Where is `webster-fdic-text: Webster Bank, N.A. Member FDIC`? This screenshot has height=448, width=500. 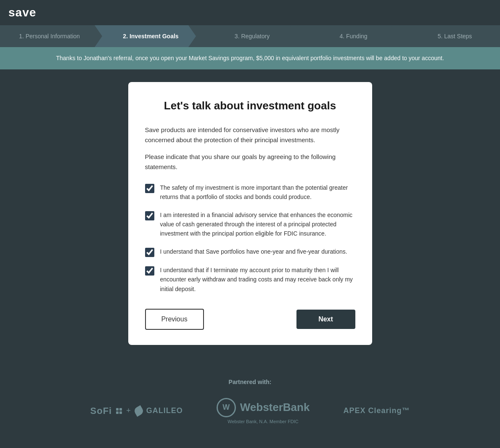 webster-fdic-text: Webster Bank, N.A. Member FDIC is located at coordinates (263, 421).